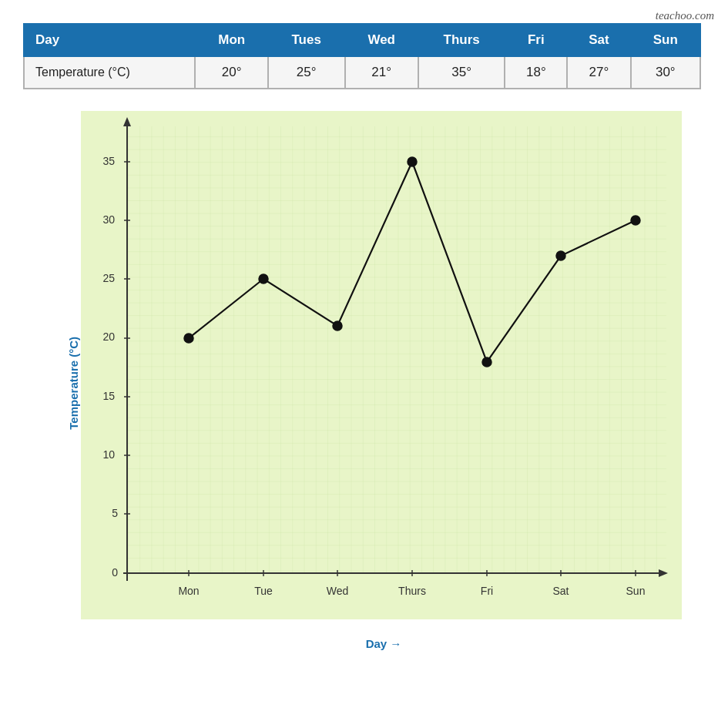  I want to click on svg-text: 0, so click(115, 572).